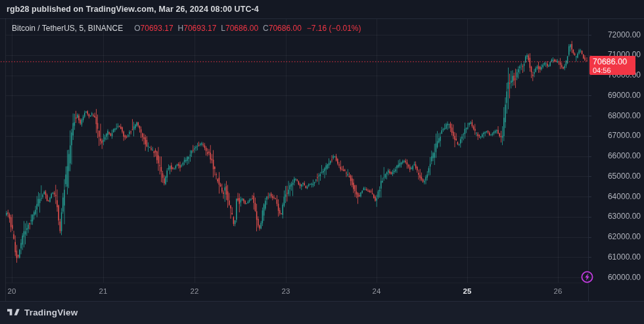  I want to click on date-tick-label: 20, so click(12, 291).